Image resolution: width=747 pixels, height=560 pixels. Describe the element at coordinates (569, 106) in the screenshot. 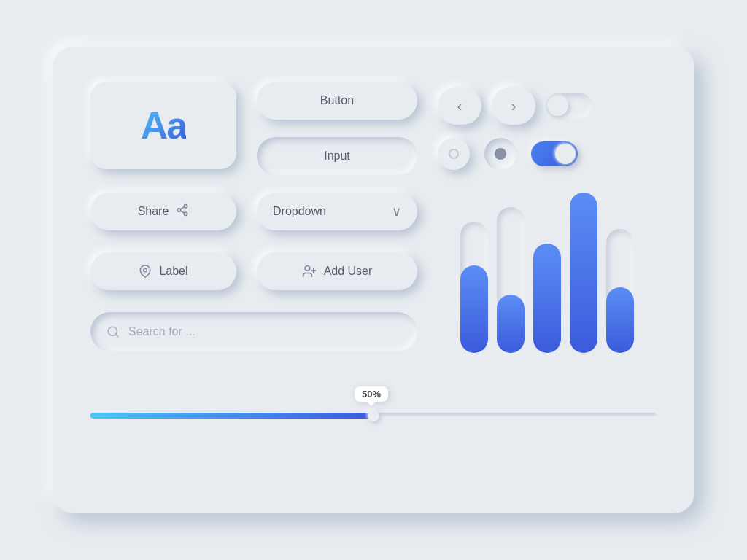

I see `toggle-off` at that location.